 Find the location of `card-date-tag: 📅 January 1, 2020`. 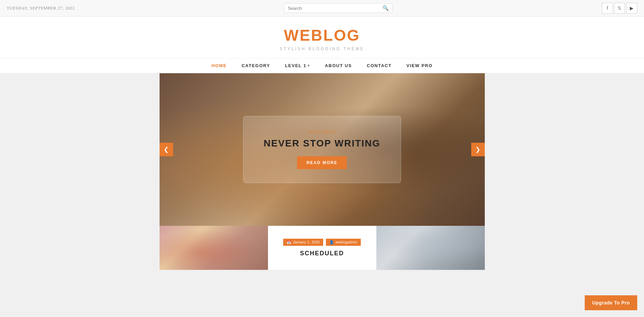

card-date-tag: 📅 January 1, 2020 is located at coordinates (303, 242).